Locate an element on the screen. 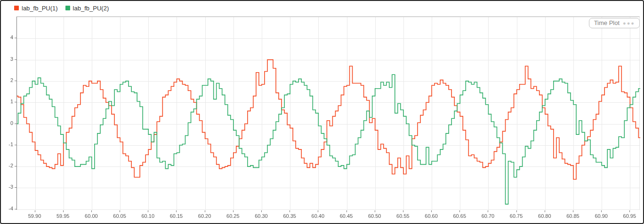 Image resolution: width=644 pixels, height=224 pixels. x-tick-label: 60.35 is located at coordinates (290, 216).